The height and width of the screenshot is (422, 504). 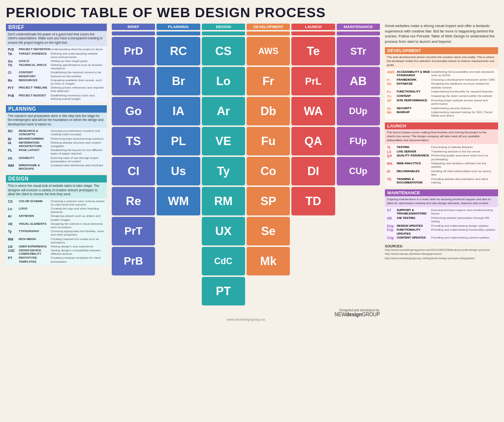 I want to click on list-item: AWSACCESSIBILITY & WEB STANDARDSEstablis…, so click(x=441, y=74).